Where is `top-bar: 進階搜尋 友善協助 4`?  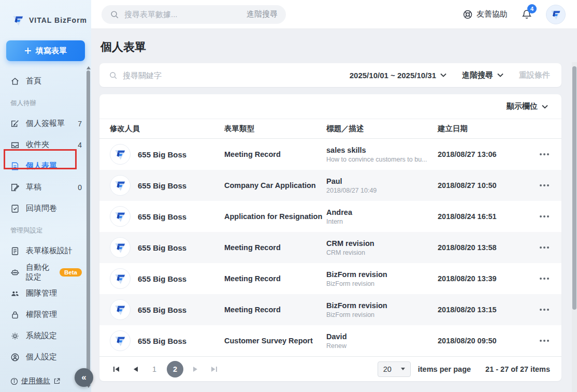
top-bar: 進階搜尋 友善協助 4 is located at coordinates (334, 14).